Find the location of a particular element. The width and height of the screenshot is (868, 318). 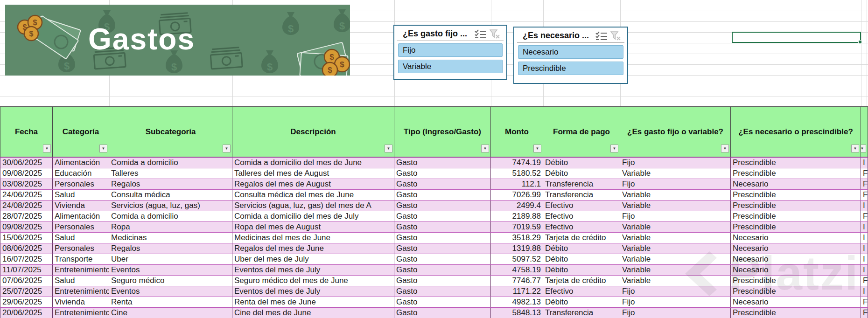

cell-categoria: Educación is located at coordinates (81, 173).